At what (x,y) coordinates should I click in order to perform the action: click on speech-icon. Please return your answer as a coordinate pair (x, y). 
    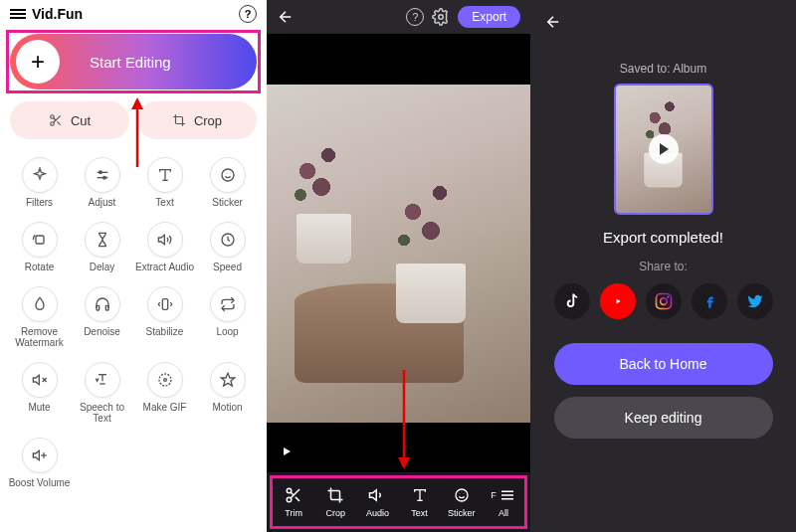
    Looking at the image, I should click on (102, 380).